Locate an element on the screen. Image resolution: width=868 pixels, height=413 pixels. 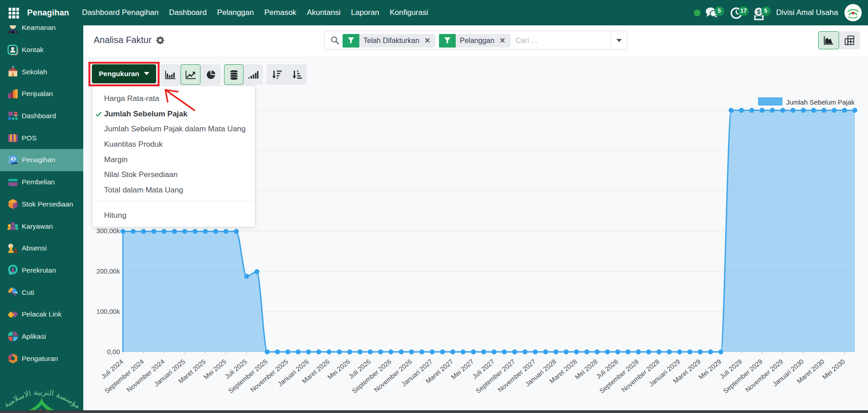
activities-badge: 17 is located at coordinates (744, 11).